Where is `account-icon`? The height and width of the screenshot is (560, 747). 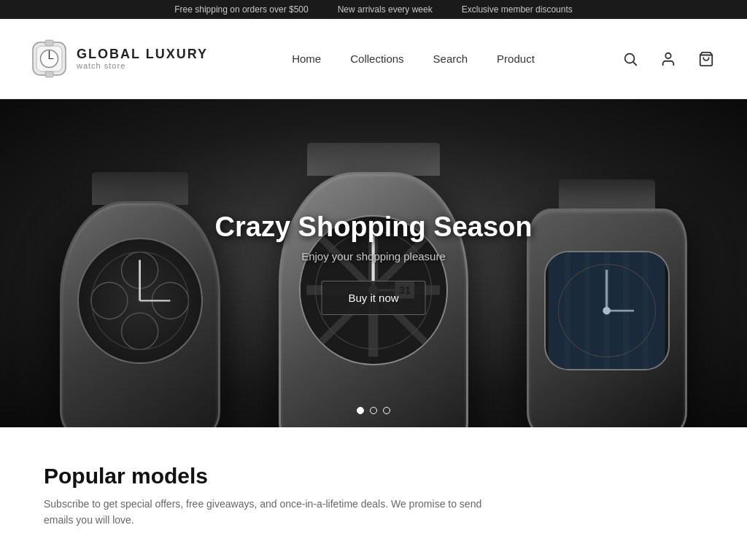 account-icon is located at coordinates (668, 59).